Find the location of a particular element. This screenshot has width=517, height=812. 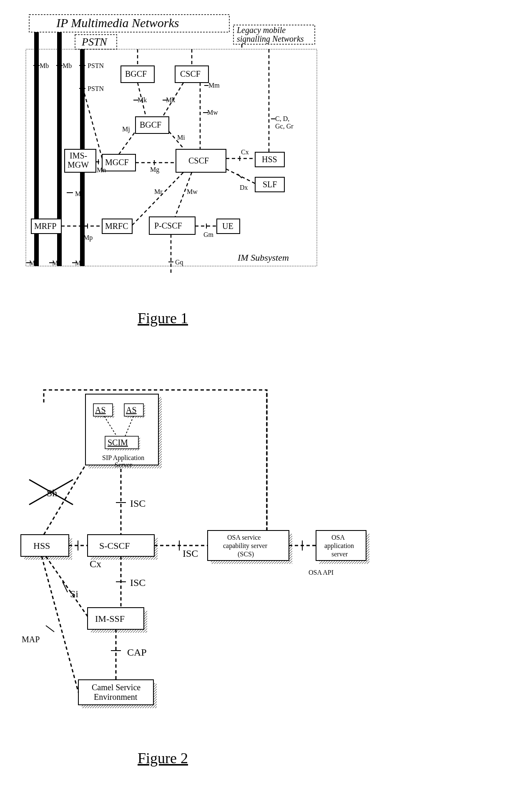

mn-label: Mn is located at coordinates (101, 170).